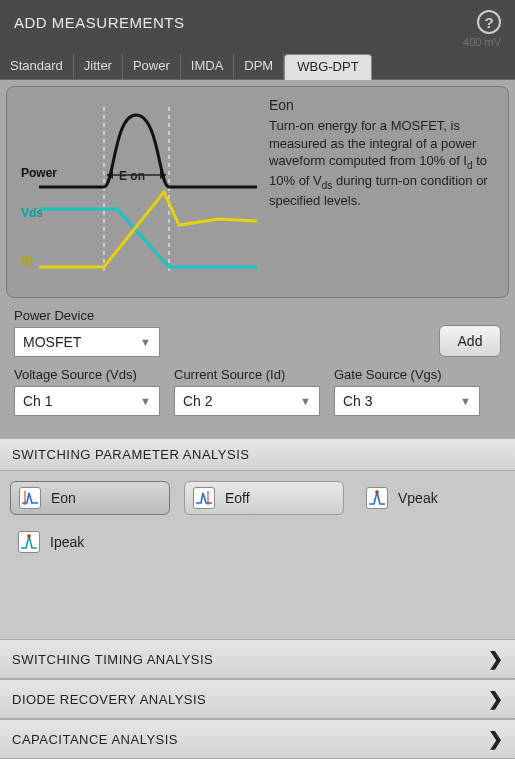 This screenshot has width=515, height=759. Describe the element at coordinates (489, 22) in the screenshot. I see `help-icon: ?` at that location.